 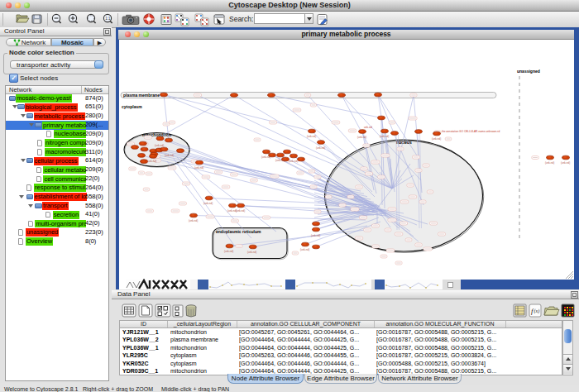 What do you see at coordinates (141, 95) in the screenshot?
I see `svg-text: plasma membrane` at bounding box center [141, 95].